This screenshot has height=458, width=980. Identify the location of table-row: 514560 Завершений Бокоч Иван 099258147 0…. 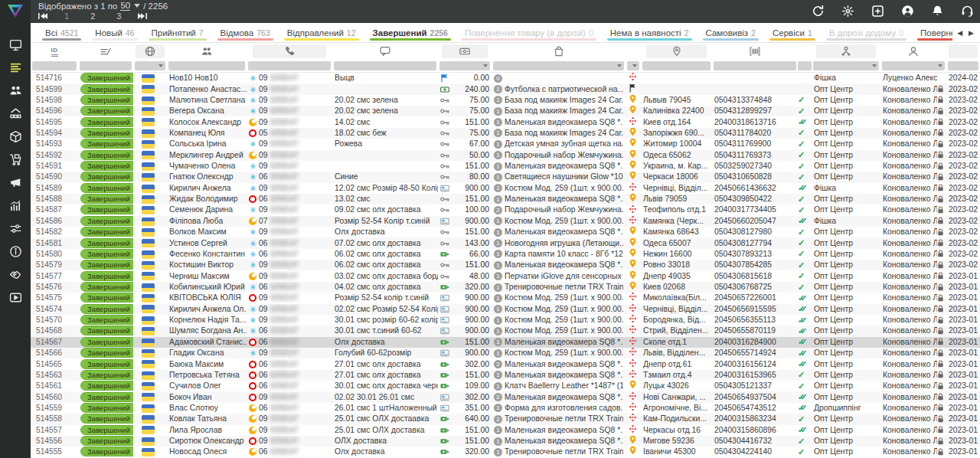
(505, 397).